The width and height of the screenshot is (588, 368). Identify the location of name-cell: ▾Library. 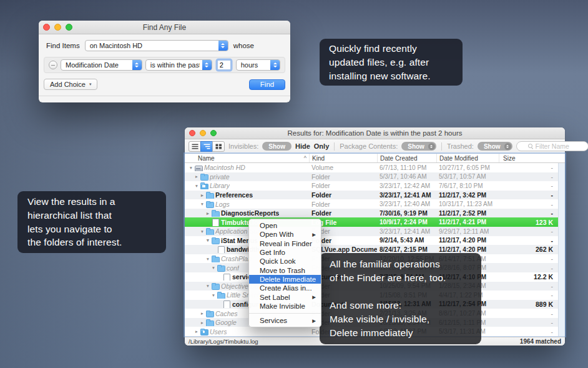
(247, 186).